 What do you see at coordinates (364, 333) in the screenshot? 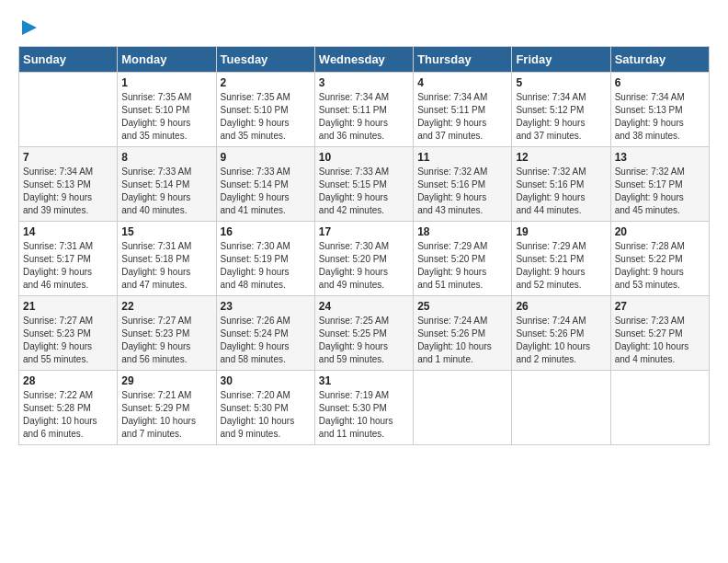
I see `calendar-cell: 24Sunrise: 7:25 AM Sunset: 5:25 PM Dayli…` at bounding box center [364, 333].